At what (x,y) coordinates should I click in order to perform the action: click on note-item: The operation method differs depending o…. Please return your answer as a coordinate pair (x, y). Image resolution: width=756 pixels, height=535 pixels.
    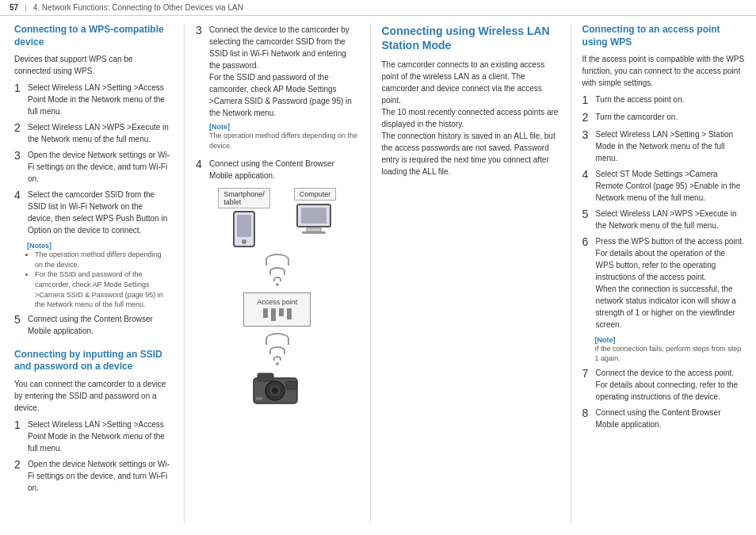
    Looking at the image, I should click on (102, 260).